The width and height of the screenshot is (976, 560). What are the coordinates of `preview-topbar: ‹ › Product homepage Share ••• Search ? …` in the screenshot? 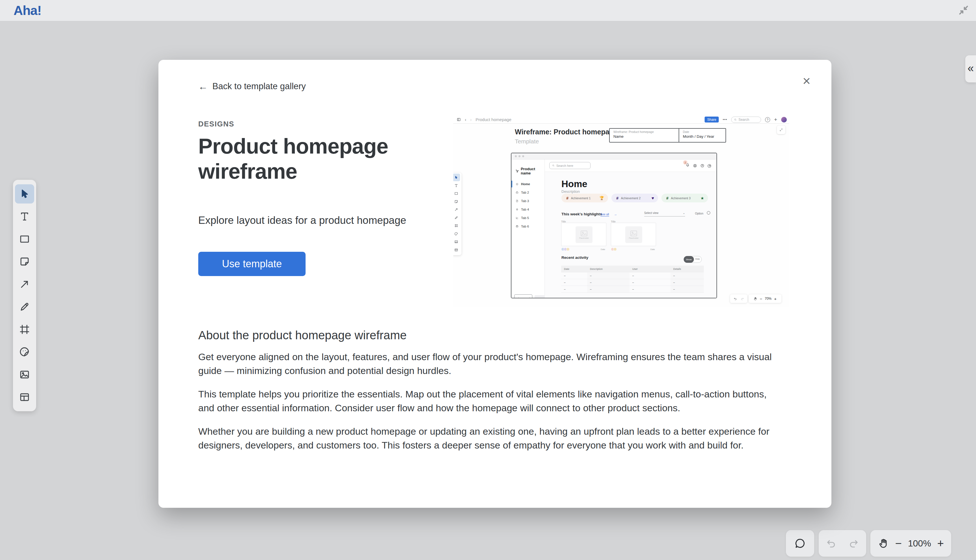 It's located at (621, 119).